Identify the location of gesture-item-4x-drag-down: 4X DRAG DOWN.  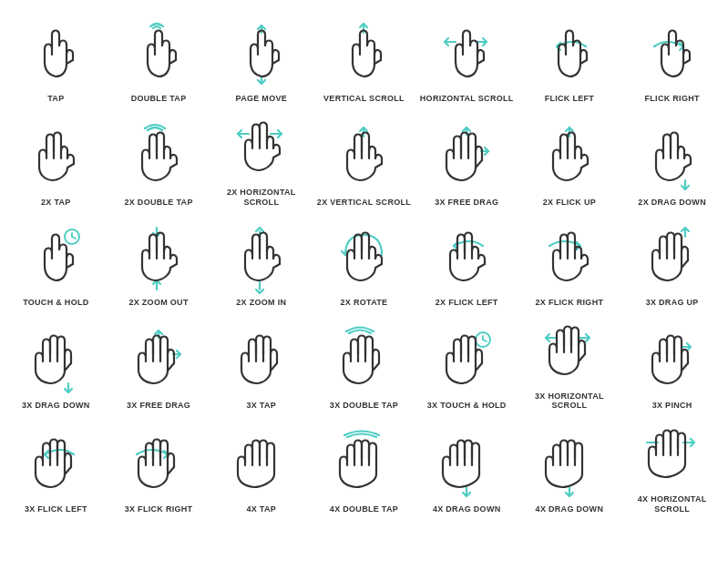
(467, 468).